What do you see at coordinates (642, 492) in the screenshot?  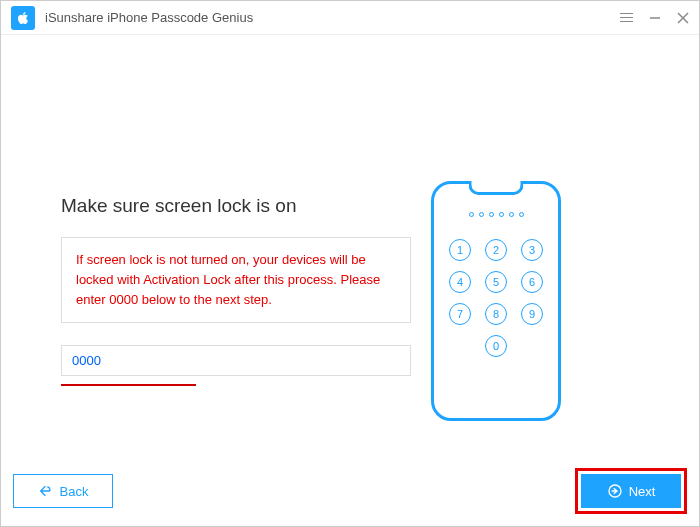 I see `next-button-label: Next` at bounding box center [642, 492].